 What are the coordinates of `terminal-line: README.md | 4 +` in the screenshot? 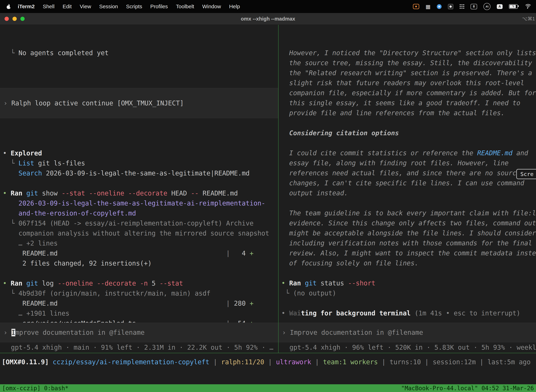 It's located at (141, 253).